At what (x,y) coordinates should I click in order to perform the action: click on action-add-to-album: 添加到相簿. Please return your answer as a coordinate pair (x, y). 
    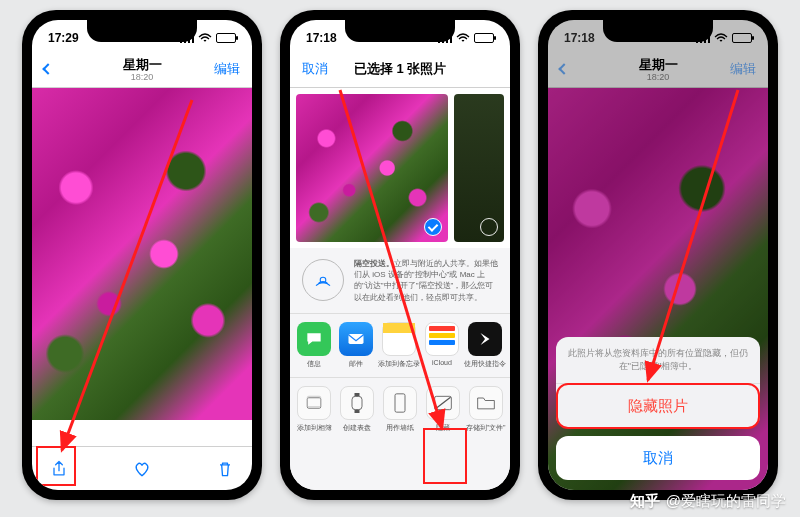
    Looking at the image, I should click on (314, 410).